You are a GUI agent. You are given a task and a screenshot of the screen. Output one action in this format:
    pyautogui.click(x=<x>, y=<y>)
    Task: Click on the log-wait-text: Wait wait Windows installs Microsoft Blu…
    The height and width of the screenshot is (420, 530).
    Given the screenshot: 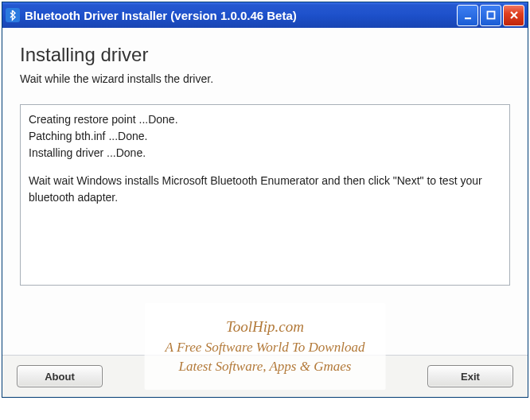 What is the action you would take?
    pyautogui.click(x=265, y=189)
    